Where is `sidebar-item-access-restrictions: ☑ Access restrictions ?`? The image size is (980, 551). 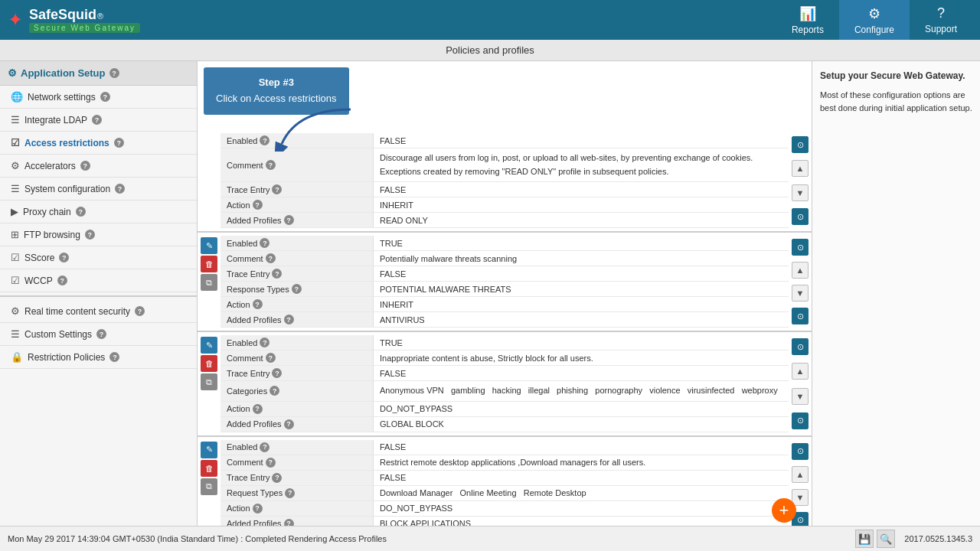 sidebar-item-access-restrictions: ☑ Access restrictions ? is located at coordinates (98, 143).